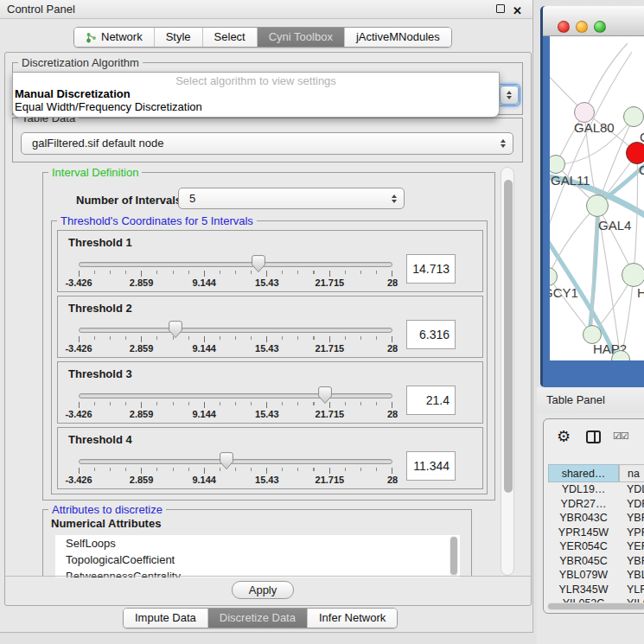 This screenshot has width=644, height=644. What do you see at coordinates (564, 27) in the screenshot?
I see `close-traffic-light-icon` at bounding box center [564, 27].